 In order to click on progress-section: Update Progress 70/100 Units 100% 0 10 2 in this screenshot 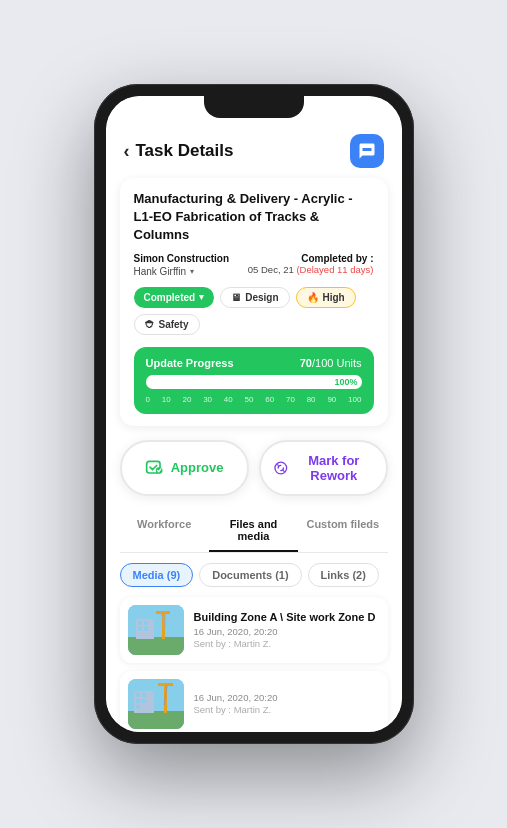, I will do `click(254, 380)`.